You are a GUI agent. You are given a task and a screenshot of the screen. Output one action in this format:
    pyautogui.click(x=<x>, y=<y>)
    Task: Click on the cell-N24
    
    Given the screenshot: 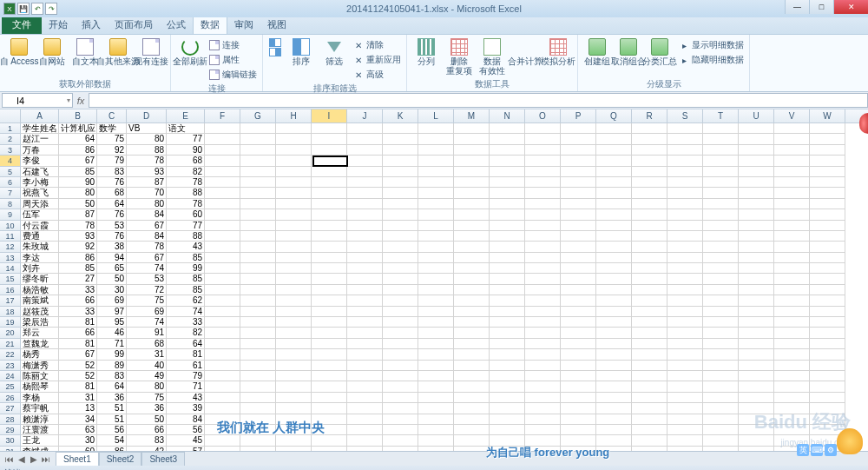 What is the action you would take?
    pyautogui.click(x=507, y=376)
    